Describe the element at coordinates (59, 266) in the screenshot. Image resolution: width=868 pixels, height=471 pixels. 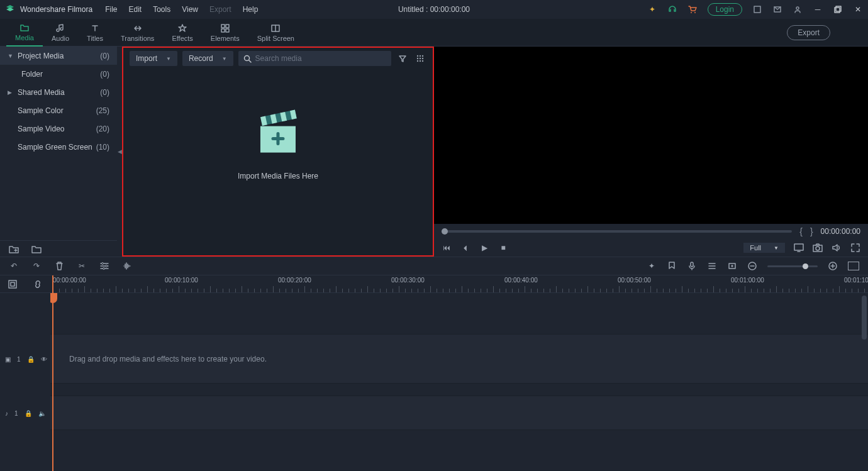
I see `delete-icon` at that location.